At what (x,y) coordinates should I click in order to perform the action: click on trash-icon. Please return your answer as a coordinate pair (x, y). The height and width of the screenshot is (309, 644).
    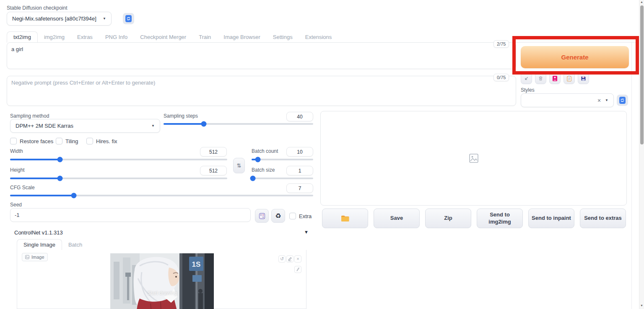
    Looking at the image, I should click on (541, 79).